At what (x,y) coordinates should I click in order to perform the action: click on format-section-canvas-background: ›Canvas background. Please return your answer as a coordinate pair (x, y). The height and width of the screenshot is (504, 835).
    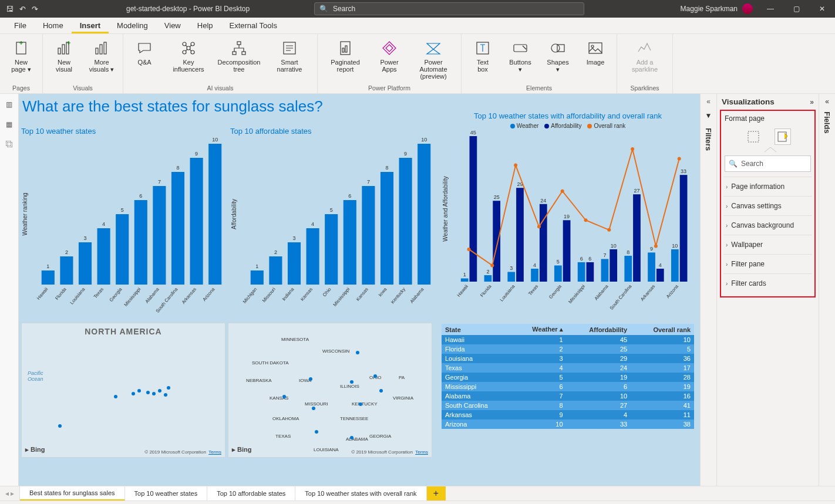
    Looking at the image, I should click on (768, 225).